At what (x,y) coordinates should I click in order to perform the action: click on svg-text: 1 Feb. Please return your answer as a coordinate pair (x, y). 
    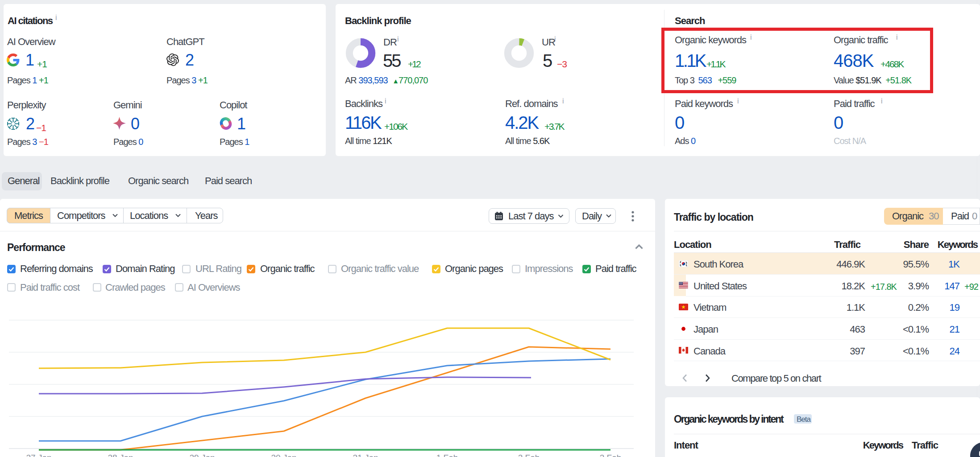
    Looking at the image, I should click on (447, 455).